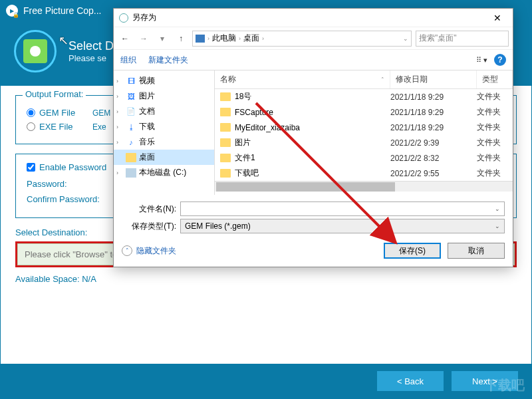 This screenshot has width=532, height=399. Describe the element at coordinates (91, 59) in the screenshot. I see `page-subtitle: Please se` at that location.